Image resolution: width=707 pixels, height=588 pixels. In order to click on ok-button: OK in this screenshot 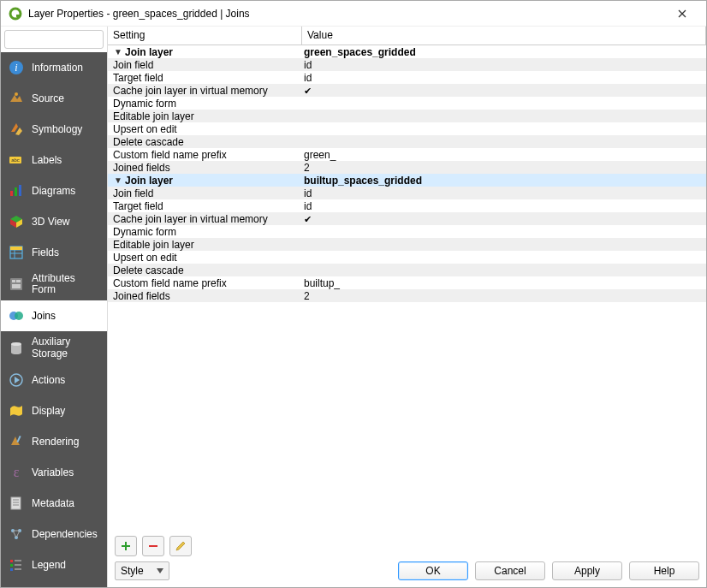, I will do `click(433, 571)`.